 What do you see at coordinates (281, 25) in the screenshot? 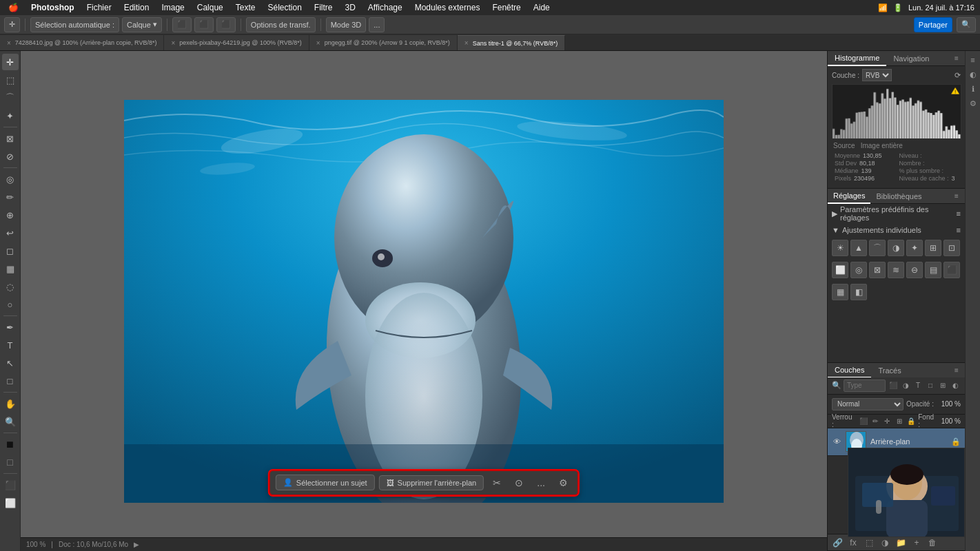
I see `options-transf: Options de transf.` at bounding box center [281, 25].